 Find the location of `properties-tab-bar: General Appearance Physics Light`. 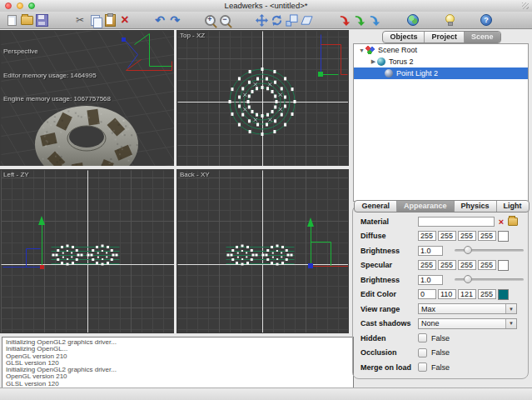

properties-tab-bar: General Appearance Physics Light is located at coordinates (441, 207).